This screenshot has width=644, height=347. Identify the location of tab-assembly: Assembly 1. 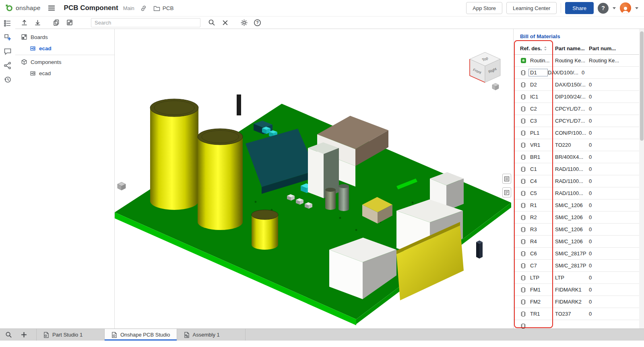
(211, 335).